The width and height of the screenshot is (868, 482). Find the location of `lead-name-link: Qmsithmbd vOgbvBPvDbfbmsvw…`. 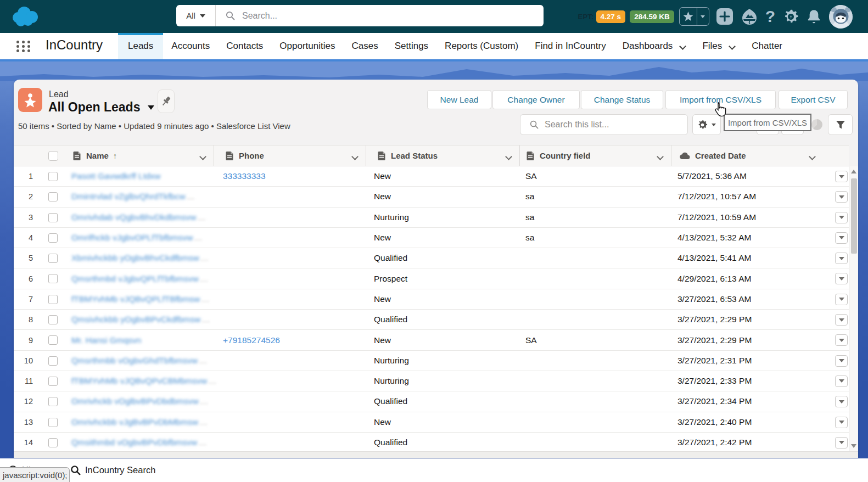

lead-name-link: Qmsithmbd vOgbvBPvDbfbmsvw… is located at coordinates (139, 442).